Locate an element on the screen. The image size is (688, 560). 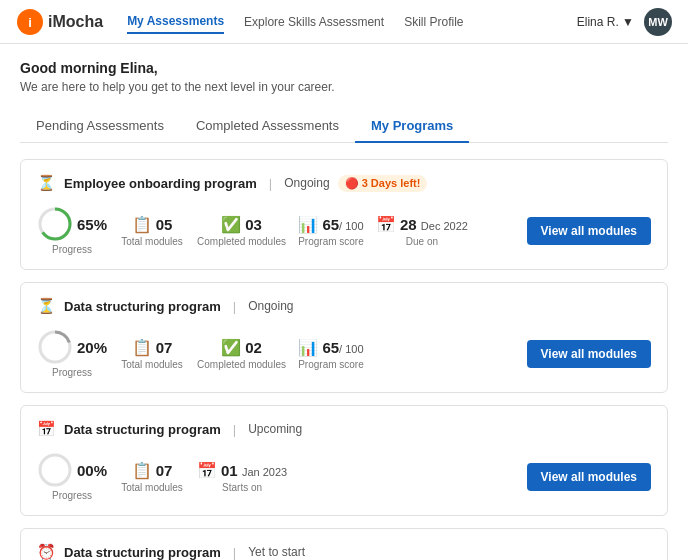
date-icon-0: 📅 is located at coordinates (386, 224).